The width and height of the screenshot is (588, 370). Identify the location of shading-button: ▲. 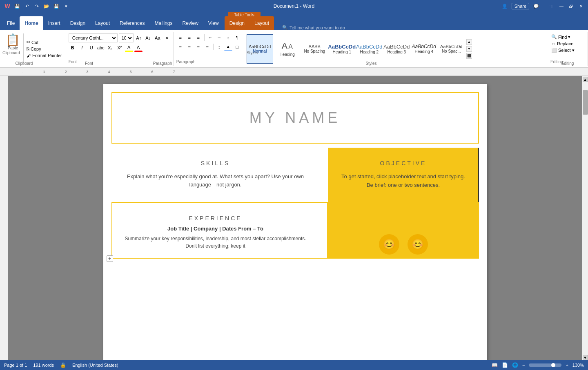
(228, 47).